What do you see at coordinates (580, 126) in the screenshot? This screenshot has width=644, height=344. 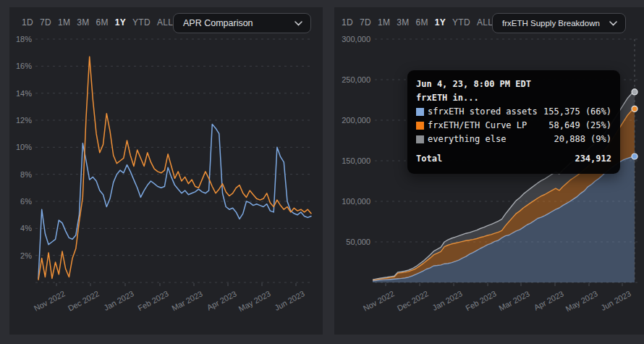 I see `tooltip-row-value: 58,649 (25%)` at bounding box center [580, 126].